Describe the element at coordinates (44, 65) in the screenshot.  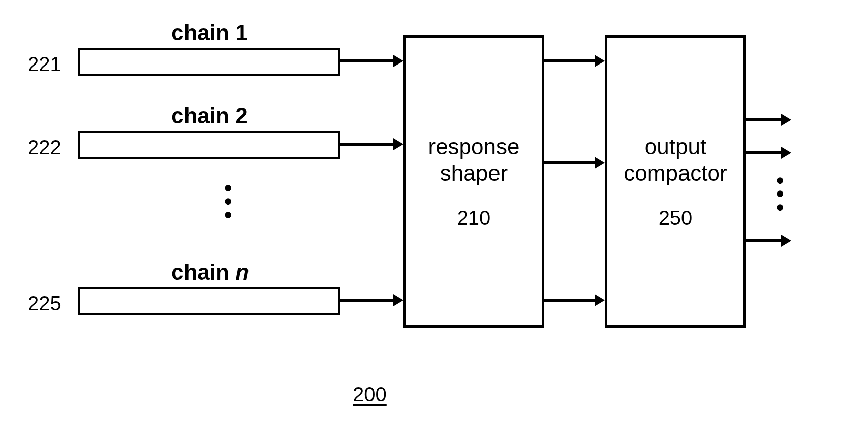
I see `chain-1-ref: 221` at that location.